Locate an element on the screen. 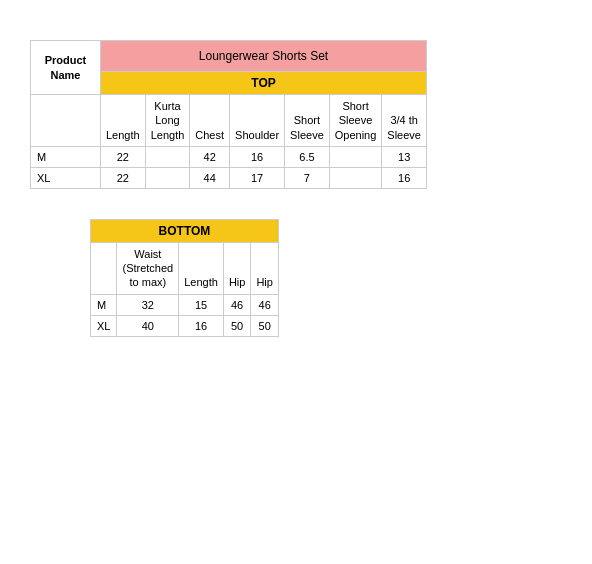 This screenshot has width=592, height=564. bottom-section-row: BOTTOM is located at coordinates (185, 230).